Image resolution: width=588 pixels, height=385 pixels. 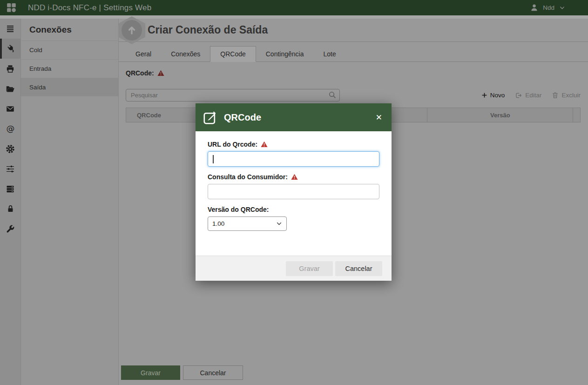 I want to click on consulta-consumidor-field, so click(x=293, y=192).